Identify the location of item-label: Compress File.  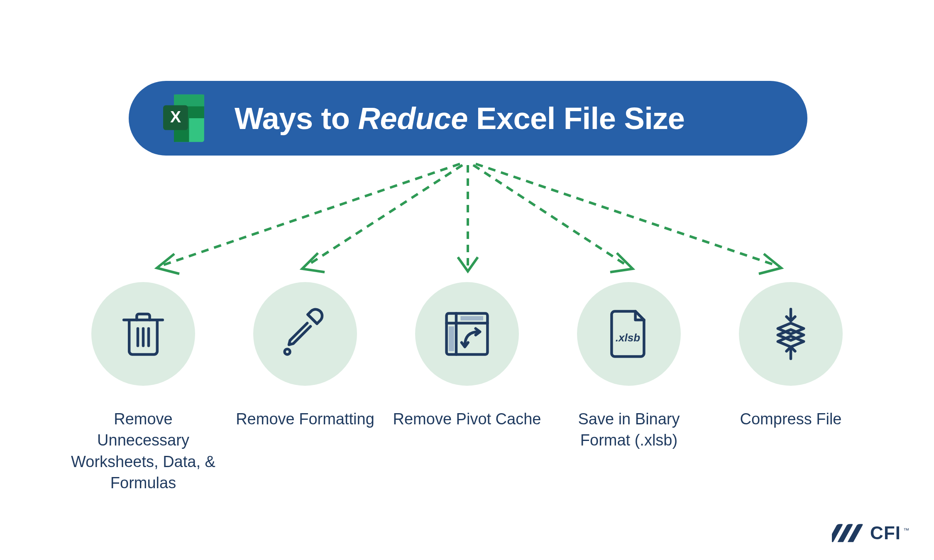
(791, 419).